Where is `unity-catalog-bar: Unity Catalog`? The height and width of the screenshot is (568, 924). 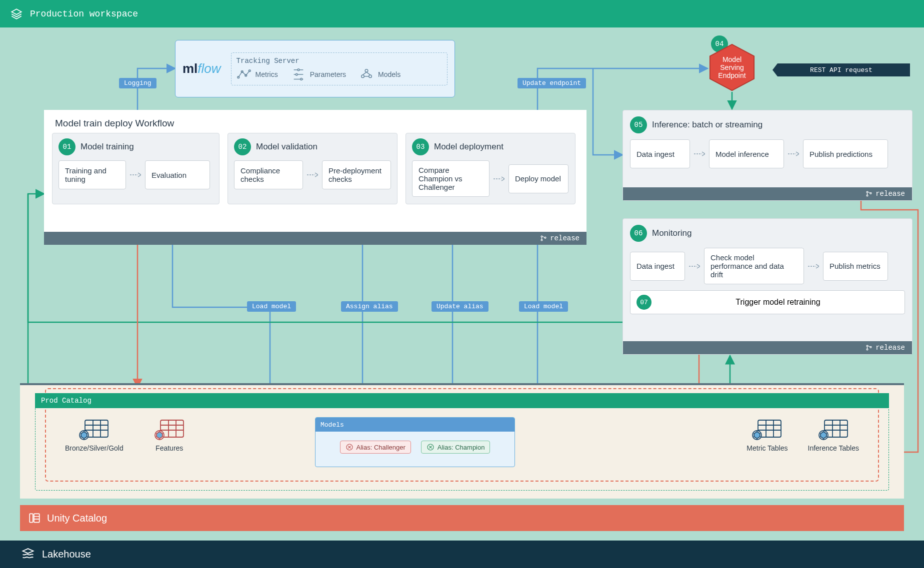 unity-catalog-bar: Unity Catalog is located at coordinates (462, 518).